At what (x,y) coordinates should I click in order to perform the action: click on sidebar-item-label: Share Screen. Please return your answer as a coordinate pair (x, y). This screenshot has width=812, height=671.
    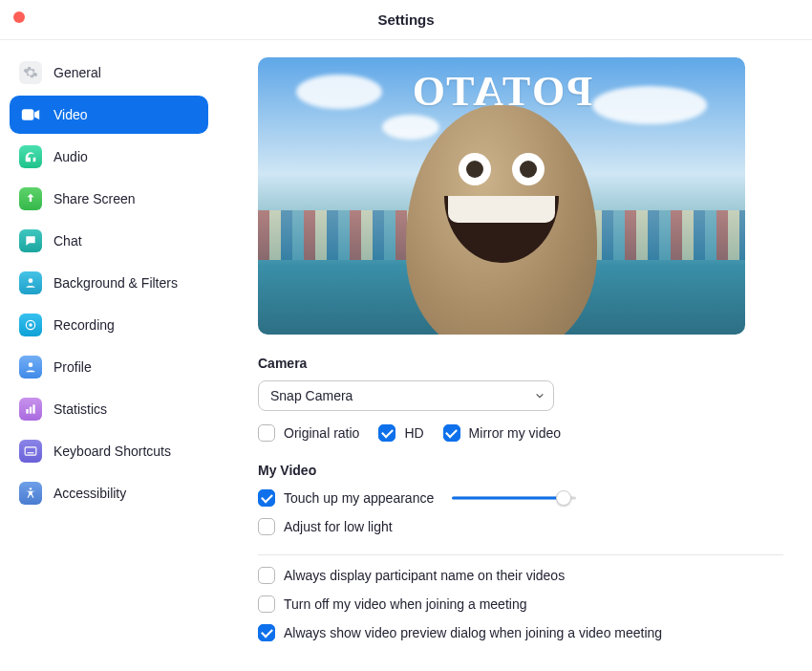
    Looking at the image, I should click on (95, 199).